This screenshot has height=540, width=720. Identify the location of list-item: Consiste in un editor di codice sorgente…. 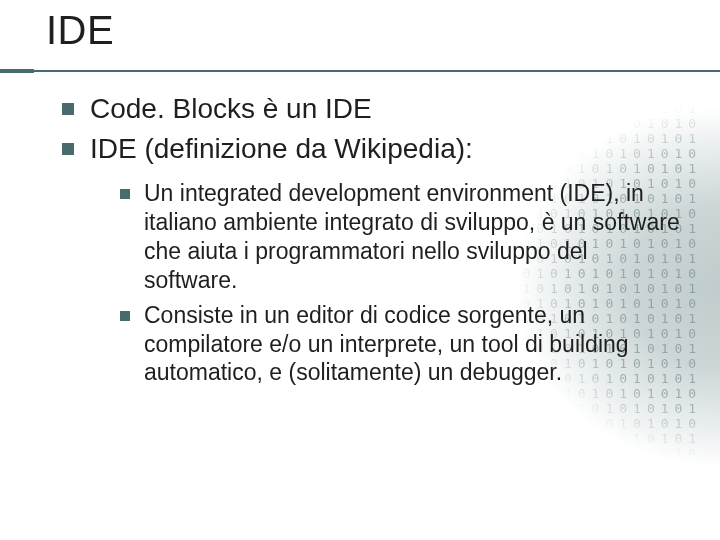
(400, 344).